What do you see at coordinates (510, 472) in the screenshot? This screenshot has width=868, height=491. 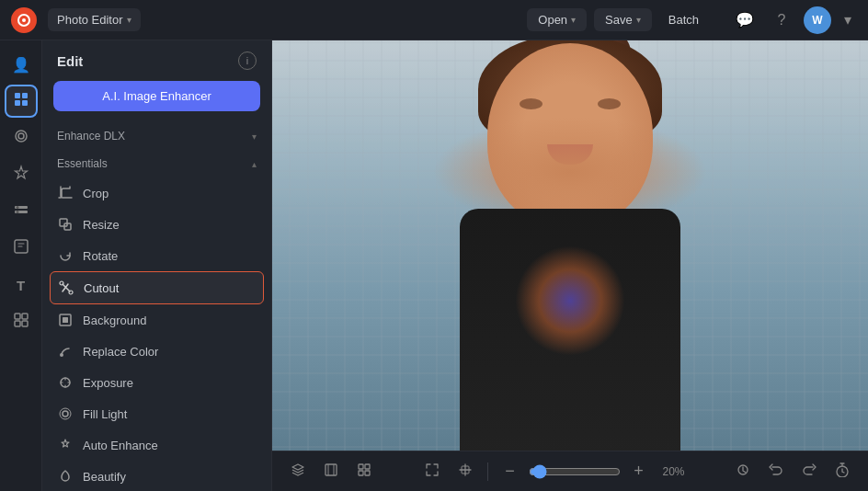 I see `zoom-out-button: −` at bounding box center [510, 472].